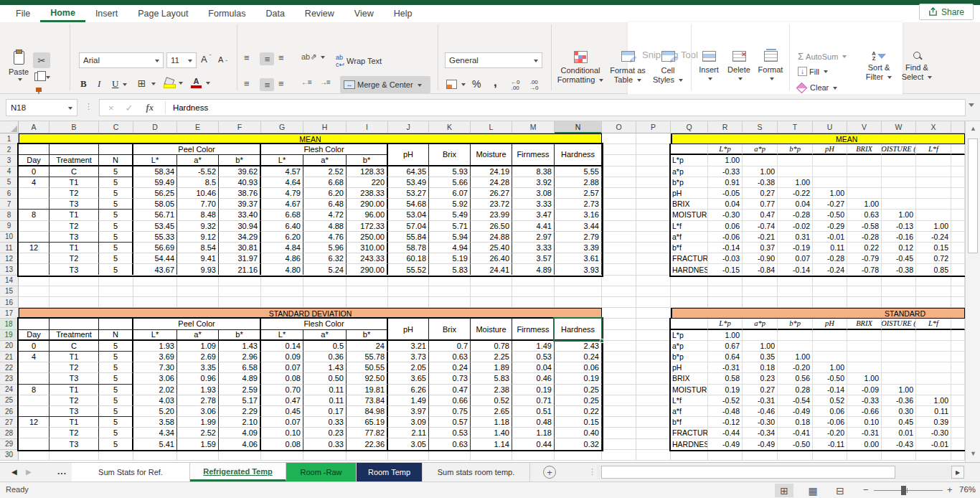  What do you see at coordinates (534, 237) in the screenshot?
I see `cell: 2.97` at bounding box center [534, 237].